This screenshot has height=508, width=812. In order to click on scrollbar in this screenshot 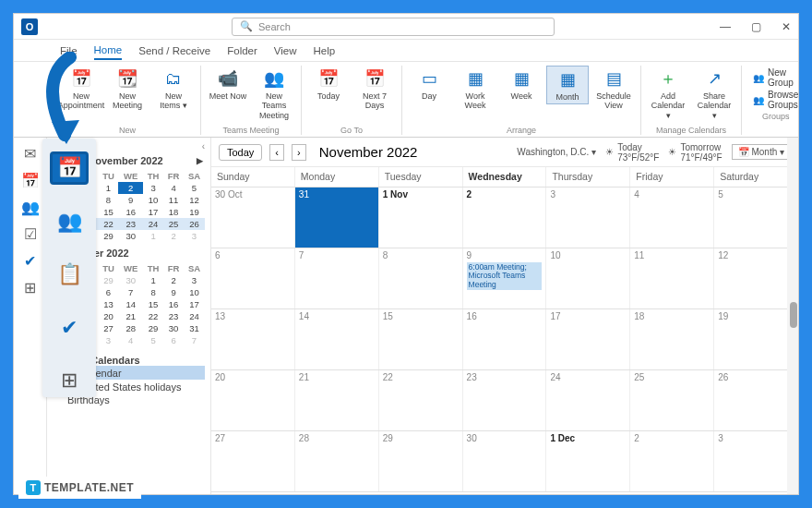, I will do `click(793, 316)`.